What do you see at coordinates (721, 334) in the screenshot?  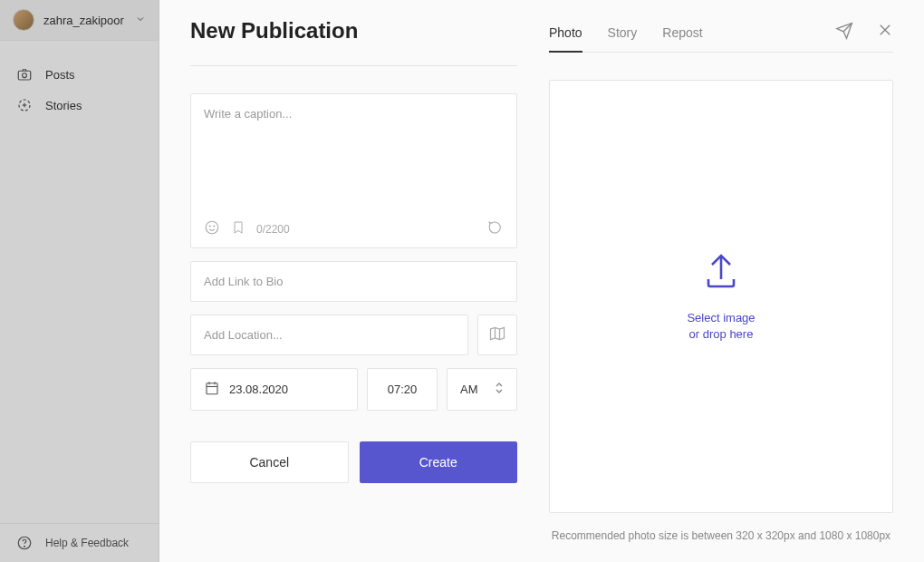 I see `upload-line2: or drop here` at bounding box center [721, 334].